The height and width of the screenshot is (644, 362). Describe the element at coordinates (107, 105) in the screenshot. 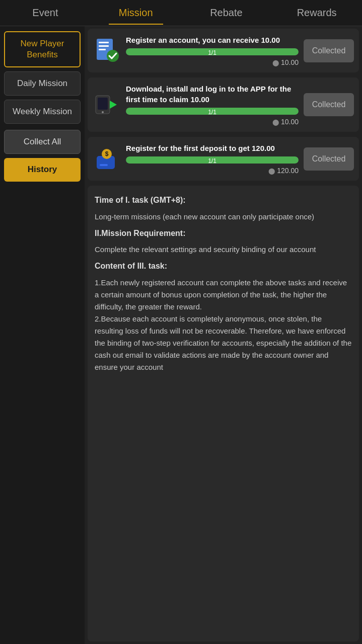

I see `download-icon` at that location.